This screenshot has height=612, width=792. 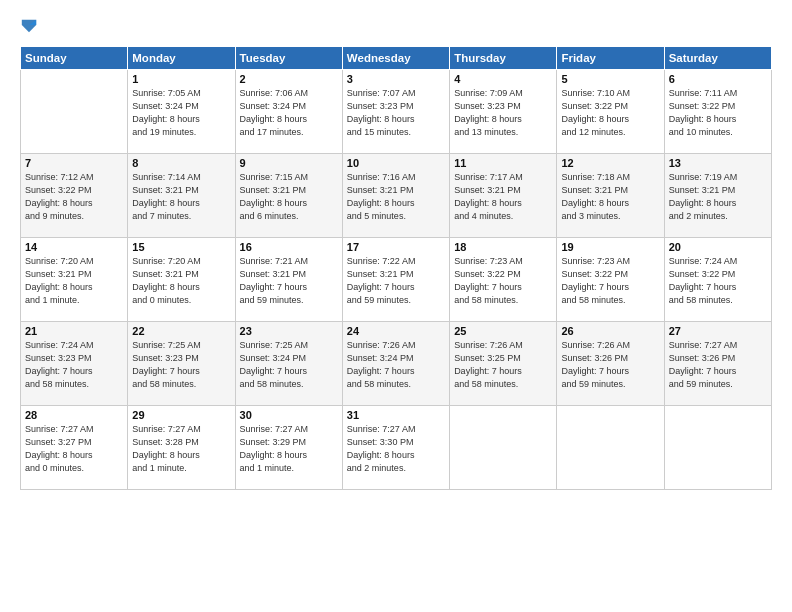 I want to click on day-info: Sunrise: 7:24 AMSunset: 3:22 PMDaylight:…, so click(x=718, y=281).